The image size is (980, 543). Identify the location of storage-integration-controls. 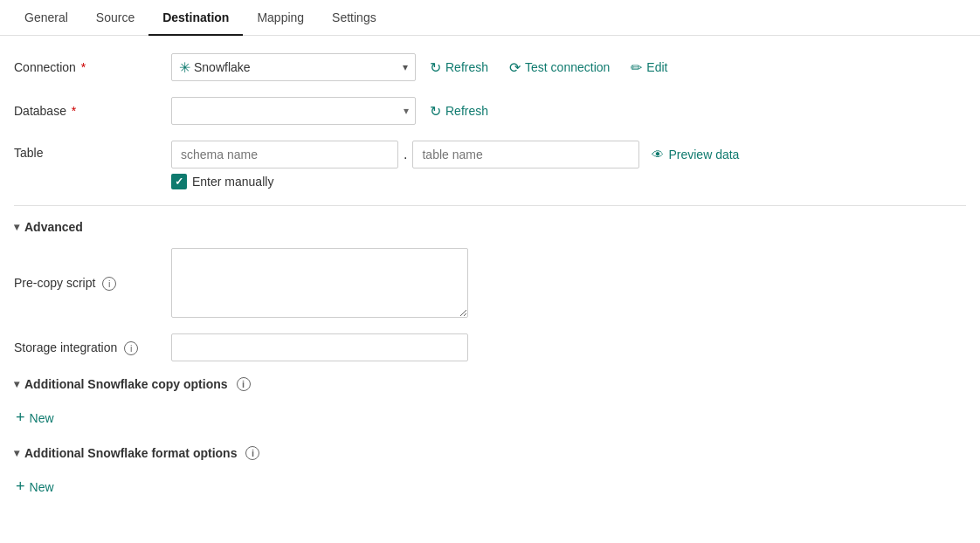
(320, 347).